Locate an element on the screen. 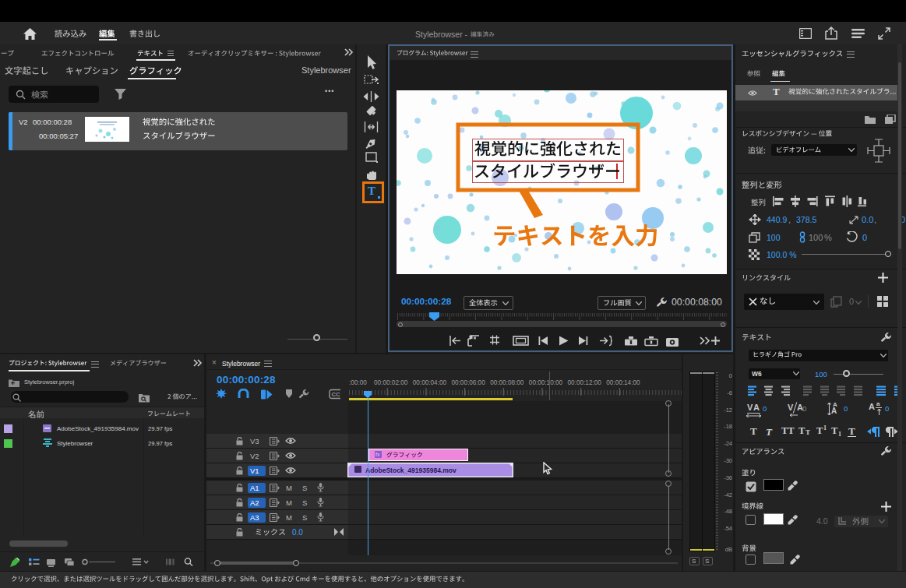 This screenshot has height=588, width=906. svg-text: 00:00:10:00 is located at coordinates (546, 383).